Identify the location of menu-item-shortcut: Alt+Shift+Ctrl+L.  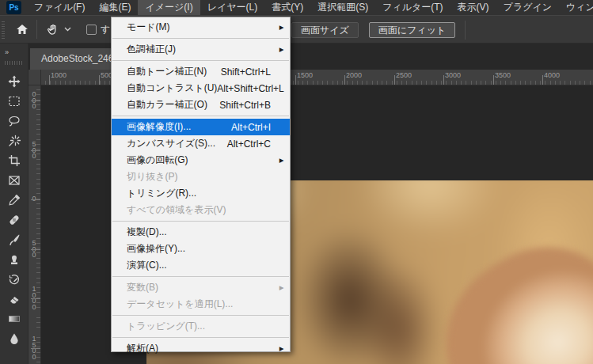
(250, 89).